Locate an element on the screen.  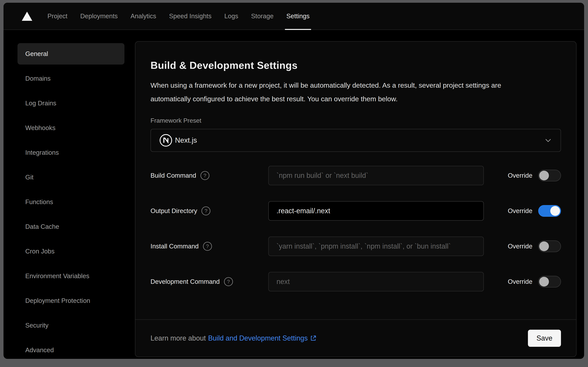
sidebar-item-general: General is located at coordinates (71, 54).